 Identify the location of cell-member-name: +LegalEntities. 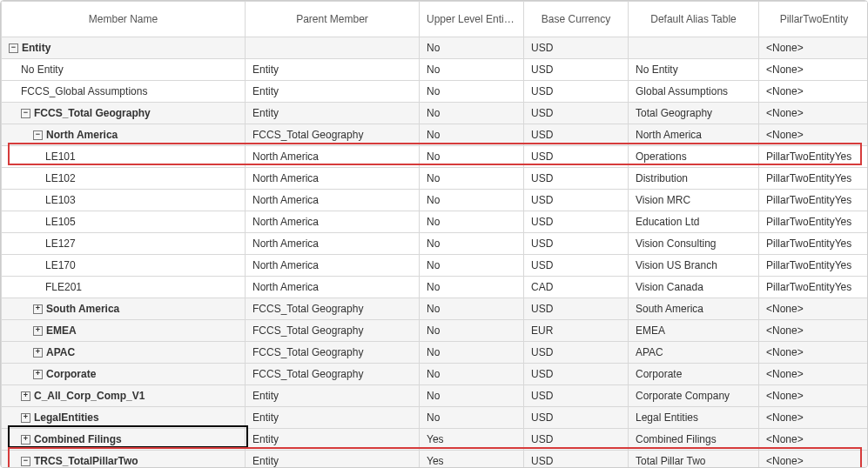
(124, 418).